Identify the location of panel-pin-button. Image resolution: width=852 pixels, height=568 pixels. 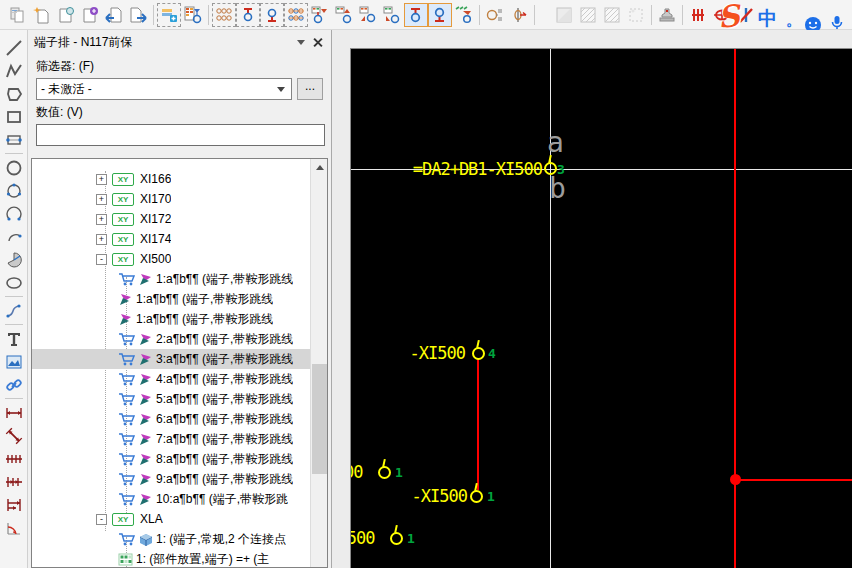
(301, 42).